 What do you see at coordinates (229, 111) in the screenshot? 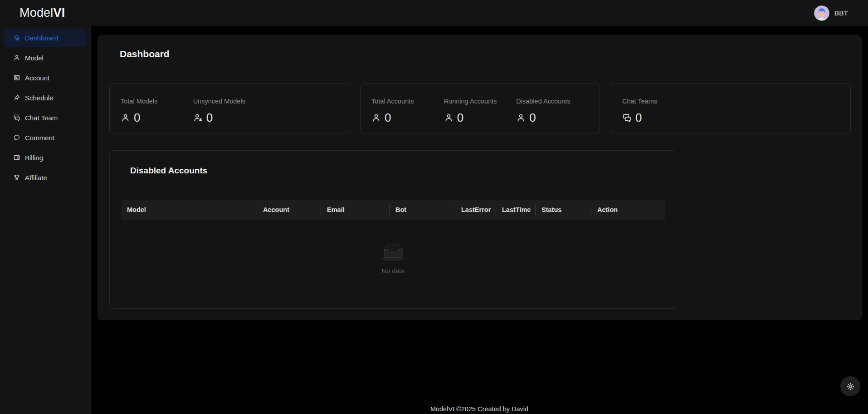
I see `stat-unsynced-models: Unsynced Models 0` at bounding box center [229, 111].